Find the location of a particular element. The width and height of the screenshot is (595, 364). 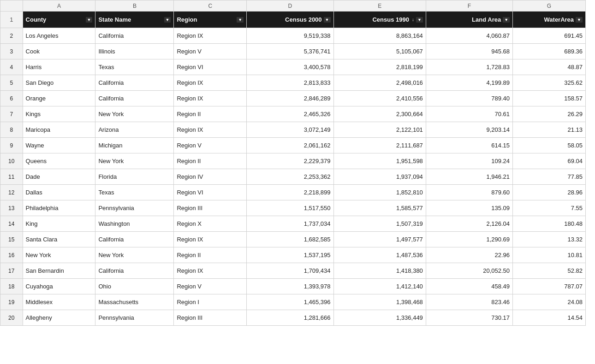

table-row: 4HarrisTexasRegion VI3,400,5782,818,1991… is located at coordinates (293, 67).